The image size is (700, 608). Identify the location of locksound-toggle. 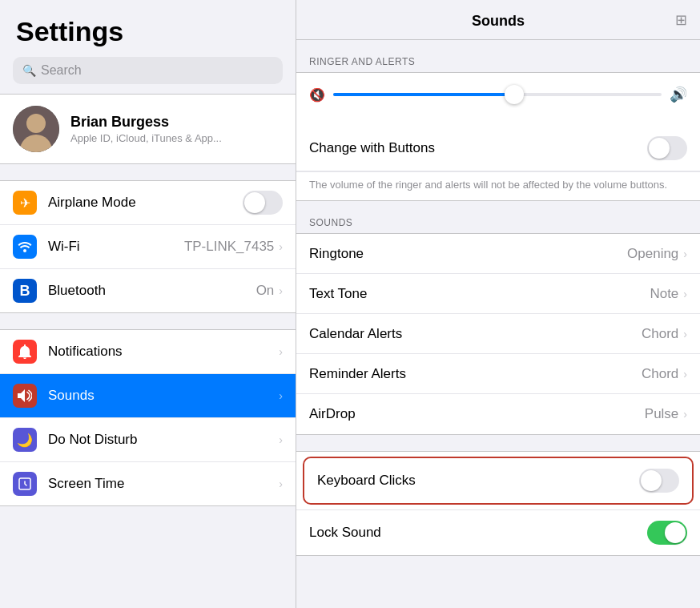
(667, 533).